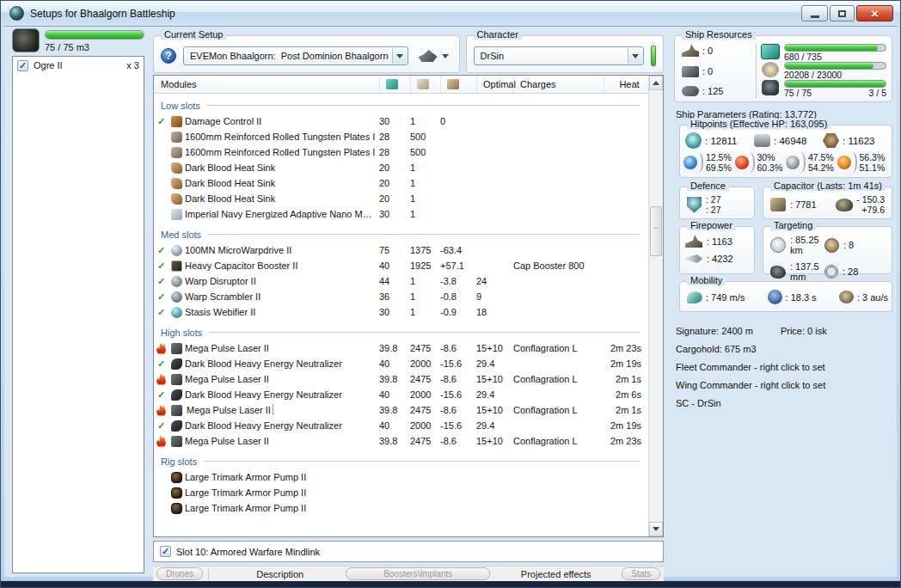 Image resolution: width=901 pixels, height=588 pixels. What do you see at coordinates (395, 84) in the screenshot?
I see `column-cpu` at bounding box center [395, 84].